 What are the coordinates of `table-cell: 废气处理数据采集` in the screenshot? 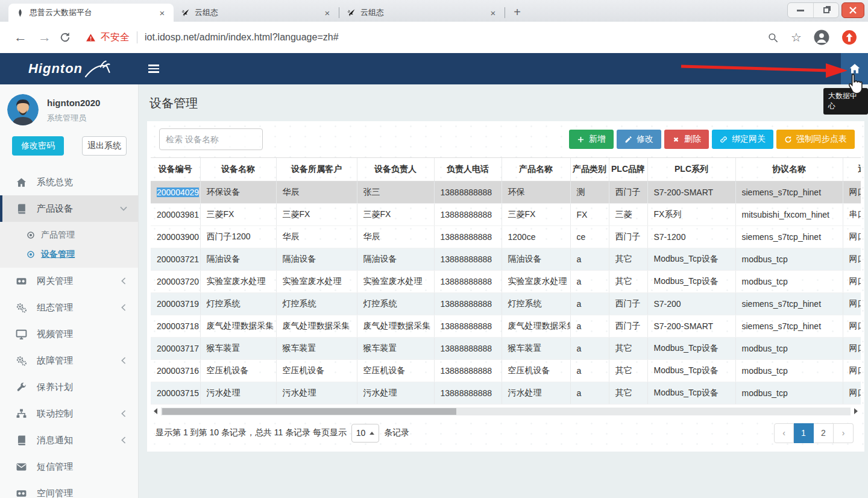 It's located at (536, 326).